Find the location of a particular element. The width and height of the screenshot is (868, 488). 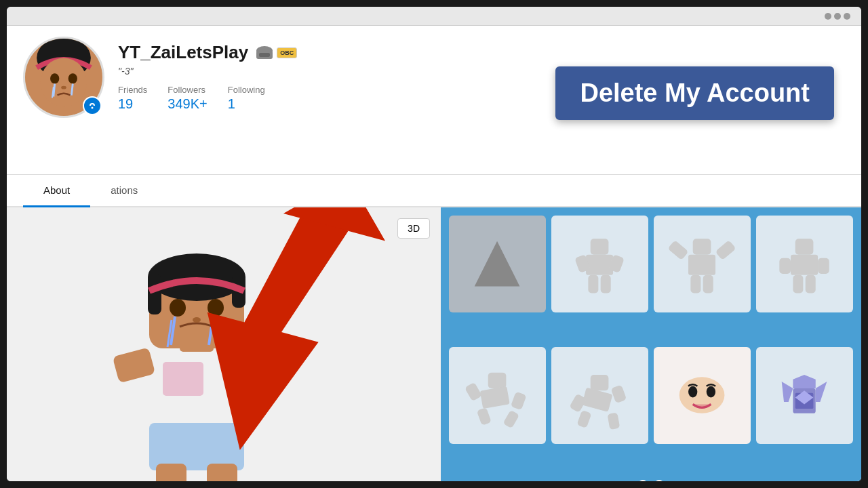

username: YT_ZaiLetsPlay is located at coordinates (183, 53).